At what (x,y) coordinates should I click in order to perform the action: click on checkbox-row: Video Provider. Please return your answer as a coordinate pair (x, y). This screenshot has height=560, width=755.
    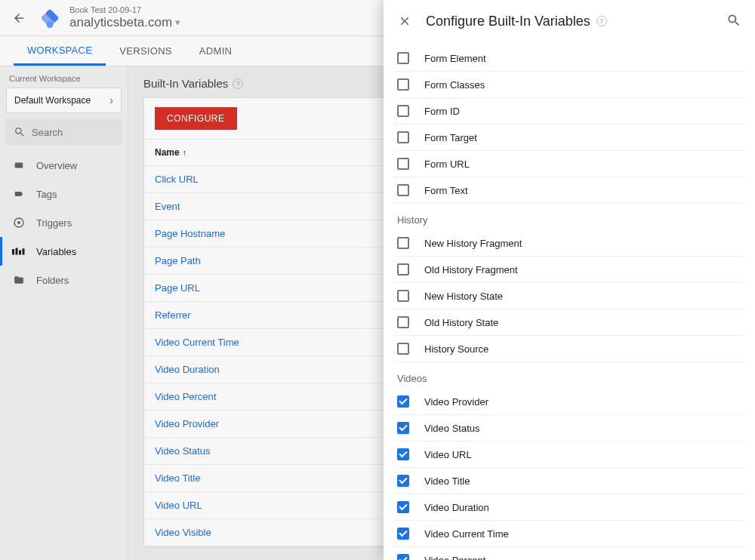
    Looking at the image, I should click on (569, 402).